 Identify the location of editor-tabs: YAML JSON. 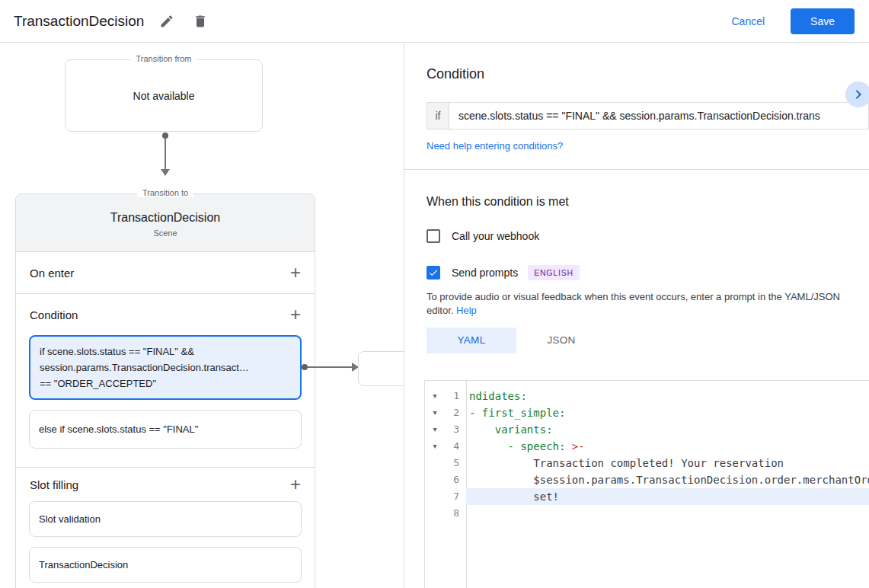
(647, 340).